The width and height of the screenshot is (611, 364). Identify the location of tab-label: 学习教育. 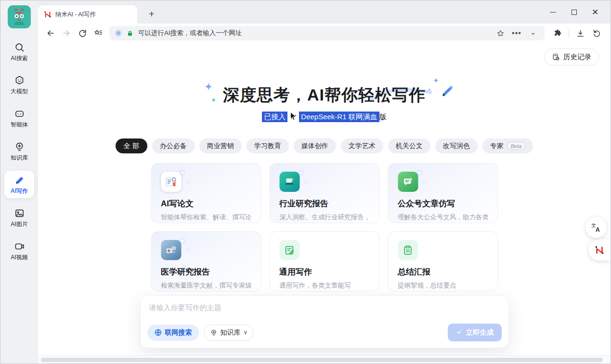
(268, 146).